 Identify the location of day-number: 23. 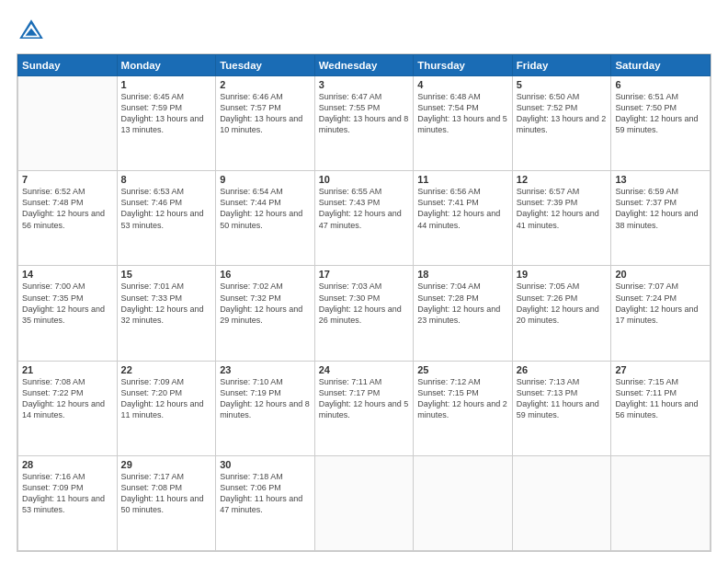
(265, 370).